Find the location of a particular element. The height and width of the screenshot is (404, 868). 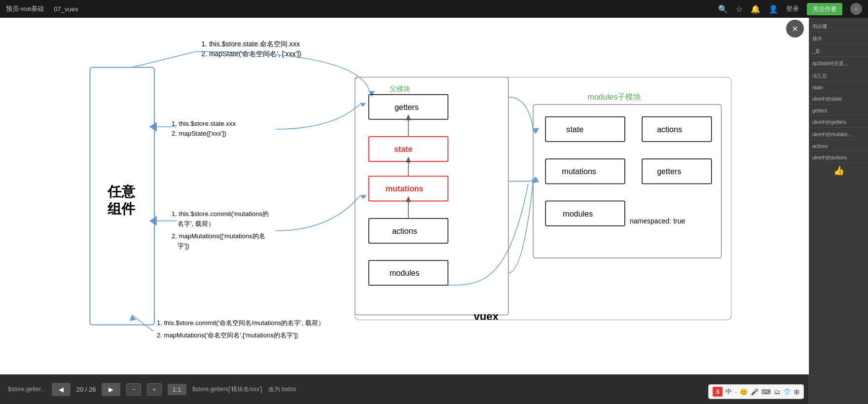

ime-logo: S is located at coordinates (718, 392).